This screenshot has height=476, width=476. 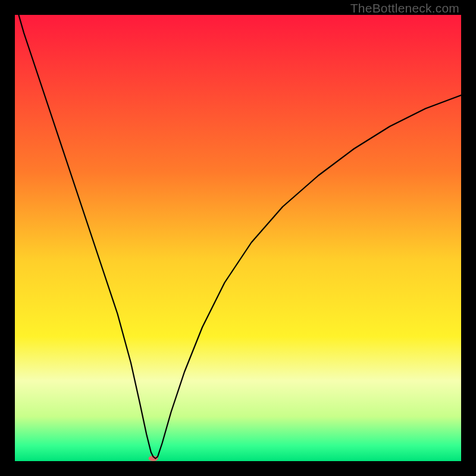 What do you see at coordinates (405, 8) in the screenshot?
I see `watermark-text: TheBottleneck.com` at bounding box center [405, 8].